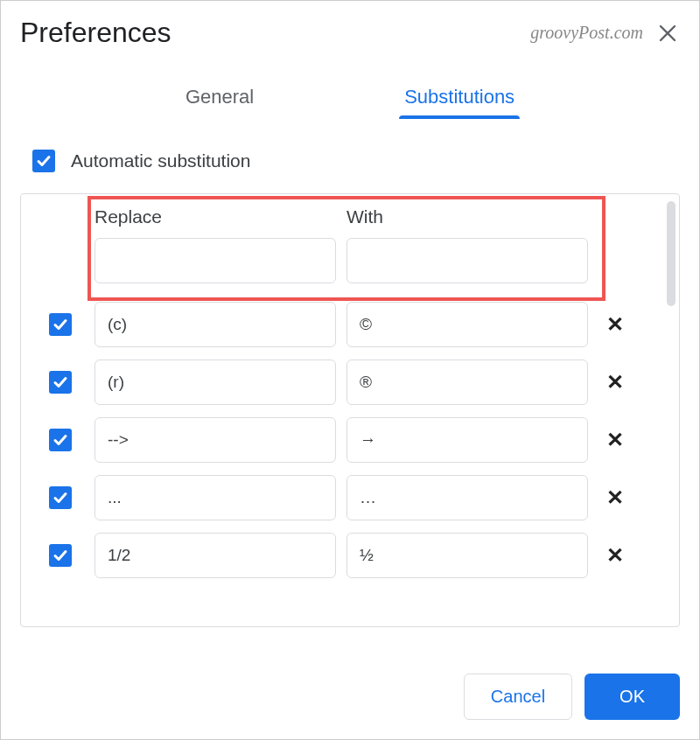  Describe the element at coordinates (606, 33) in the screenshot. I see `header-right: groovyPost.com` at that location.